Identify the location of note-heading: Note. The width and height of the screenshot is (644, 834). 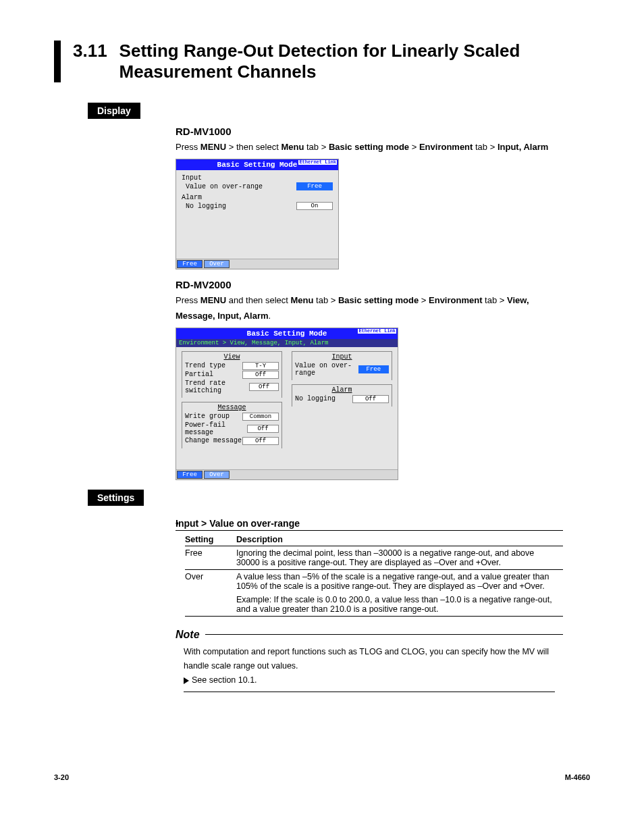
(369, 635).